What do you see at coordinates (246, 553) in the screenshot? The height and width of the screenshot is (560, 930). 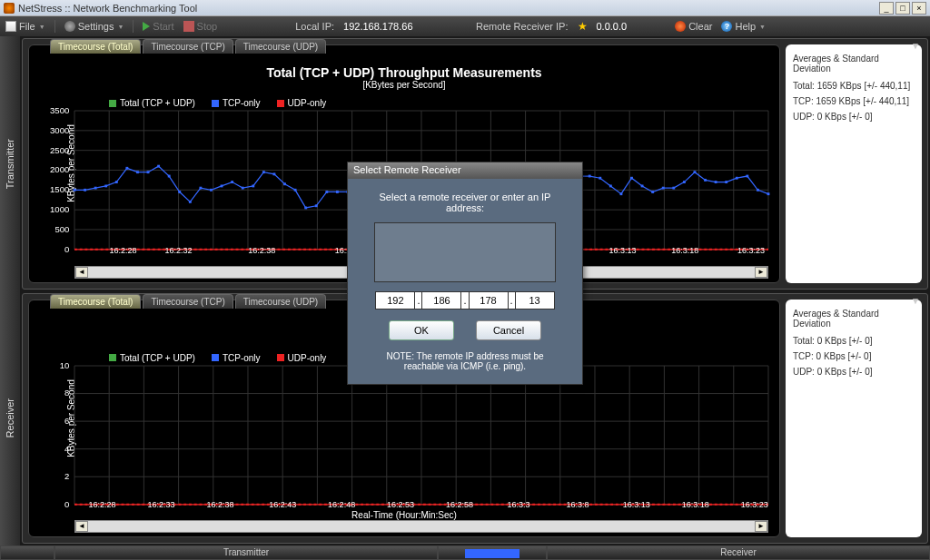 I see `status-transmitter: Transmitter` at bounding box center [246, 553].